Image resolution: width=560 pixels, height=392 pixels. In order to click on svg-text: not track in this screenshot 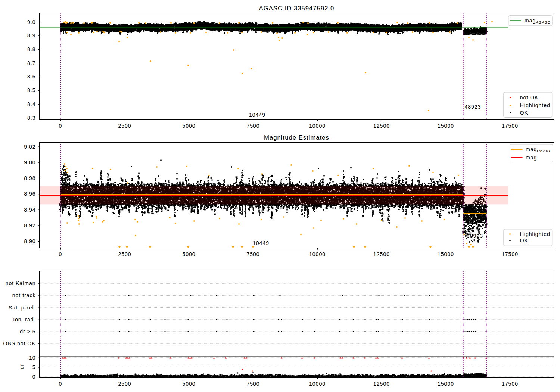, I will do `click(24, 295)`.